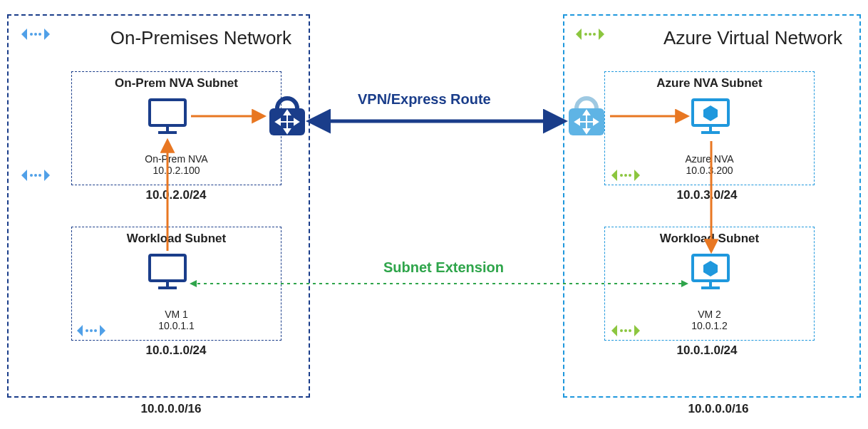 The width and height of the screenshot is (868, 429). I want to click on onprem-nva-subnet-title: On-Prem NVA Subnet, so click(177, 81).